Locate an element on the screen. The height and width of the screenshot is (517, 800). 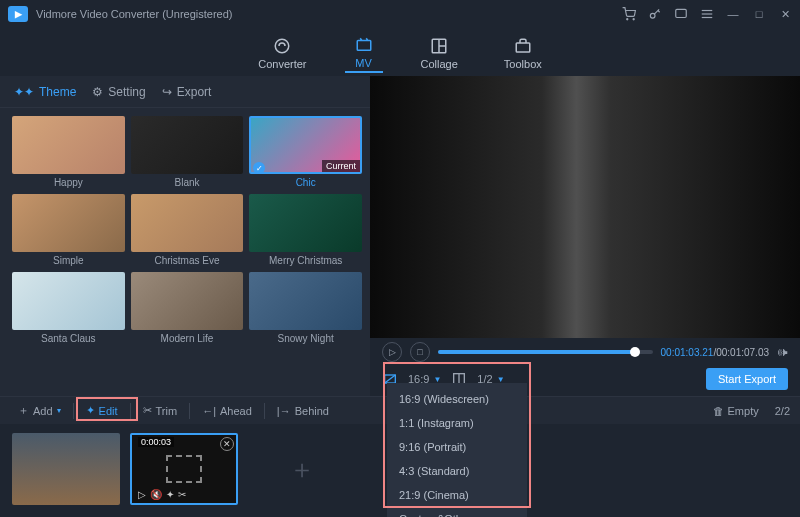
theme-item: Current✓Chic is located at coordinates (306, 152).